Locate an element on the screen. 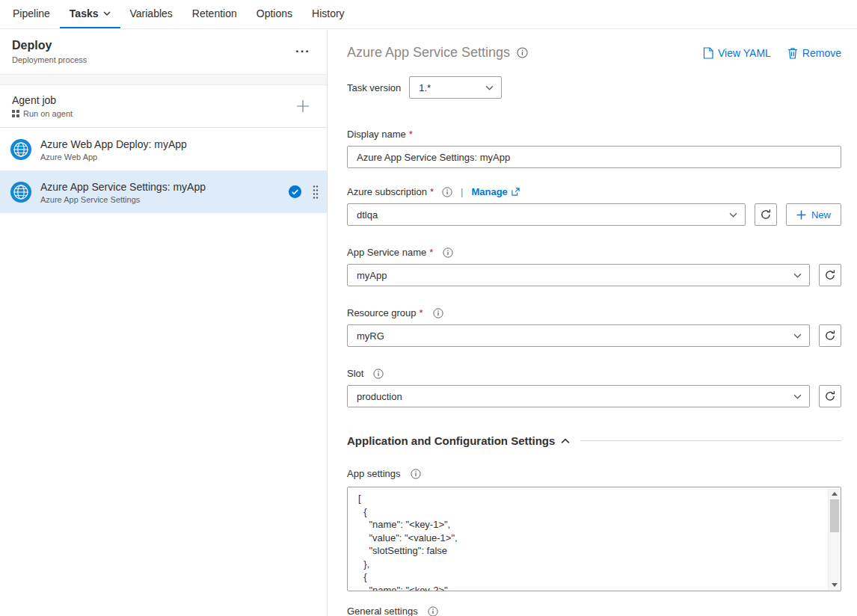  azure-subscription-label: Azure subscription is located at coordinates (387, 191).